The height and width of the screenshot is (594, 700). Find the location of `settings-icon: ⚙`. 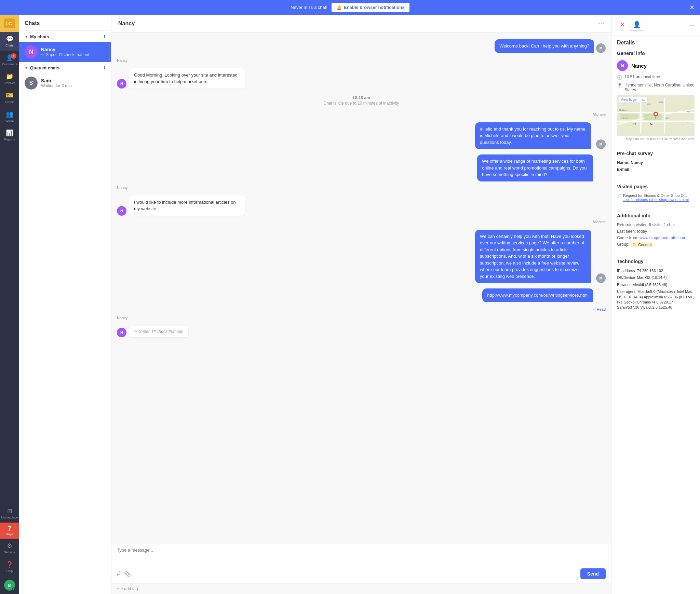

settings-icon: ⚙ is located at coordinates (10, 546).